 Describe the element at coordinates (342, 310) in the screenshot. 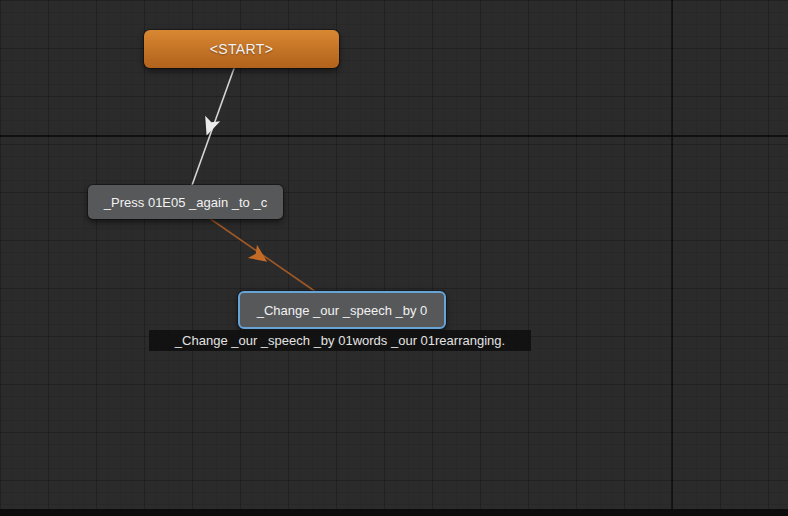

I see `dialogue-node-label: _Change _our _speech _by 0` at that location.